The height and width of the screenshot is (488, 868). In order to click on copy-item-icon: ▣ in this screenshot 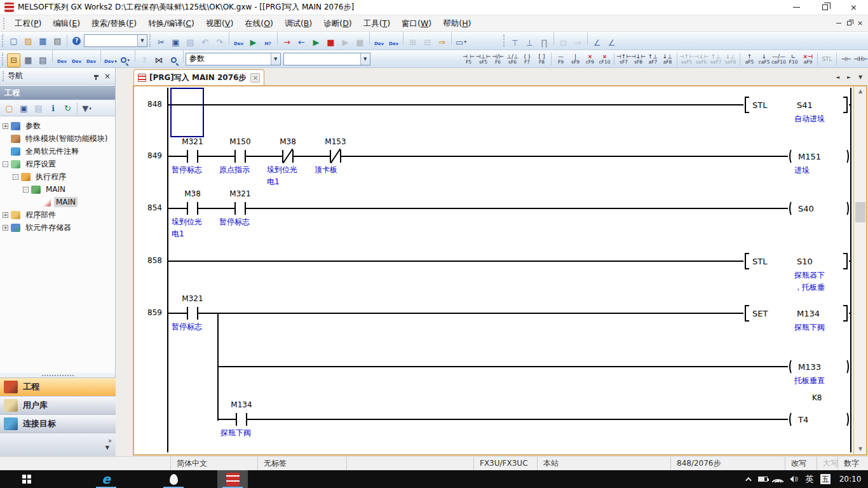, I will do `click(24, 109)`.